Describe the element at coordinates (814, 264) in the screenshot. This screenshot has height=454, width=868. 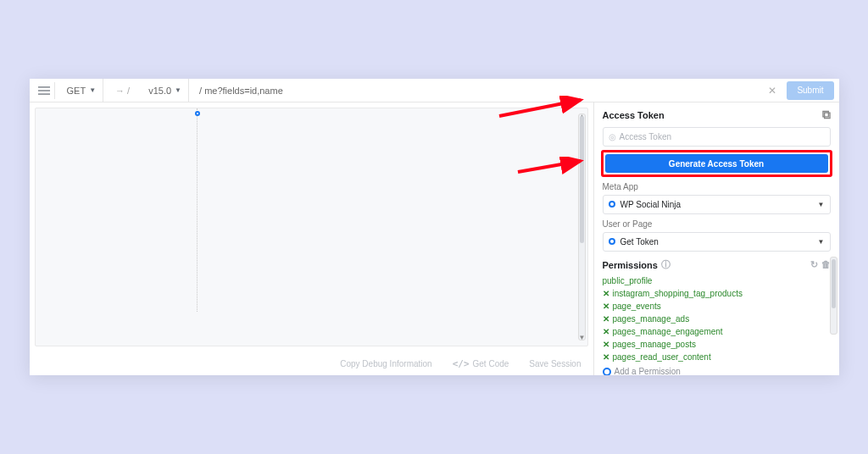
I see `reset-icon: ↻` at that location.